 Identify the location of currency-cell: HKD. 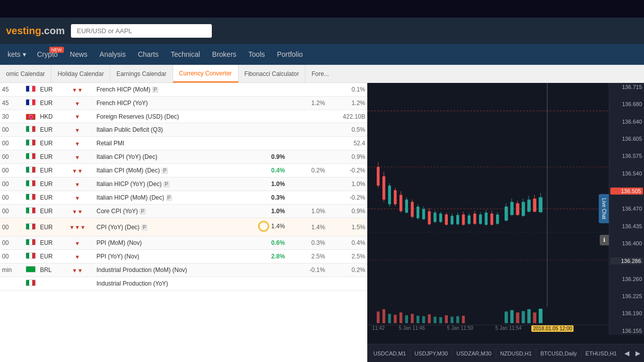
(49, 117).